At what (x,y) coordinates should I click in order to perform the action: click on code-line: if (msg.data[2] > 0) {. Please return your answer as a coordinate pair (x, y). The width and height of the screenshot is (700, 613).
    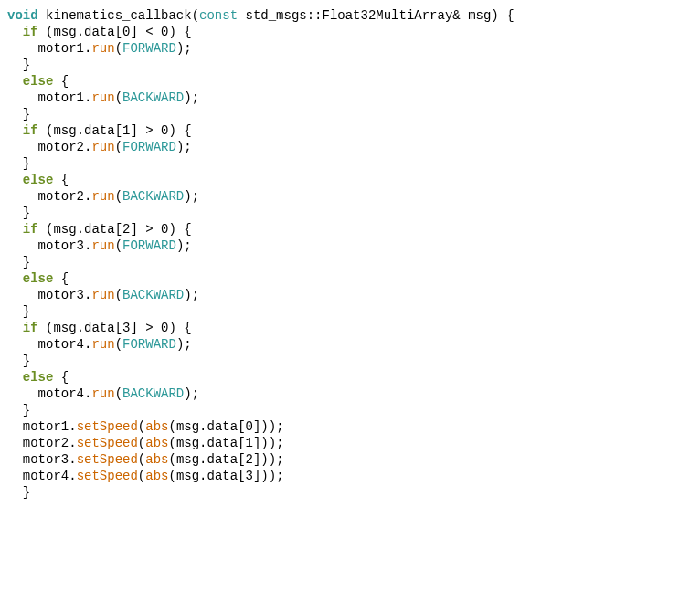
    Looking at the image, I should click on (100, 229).